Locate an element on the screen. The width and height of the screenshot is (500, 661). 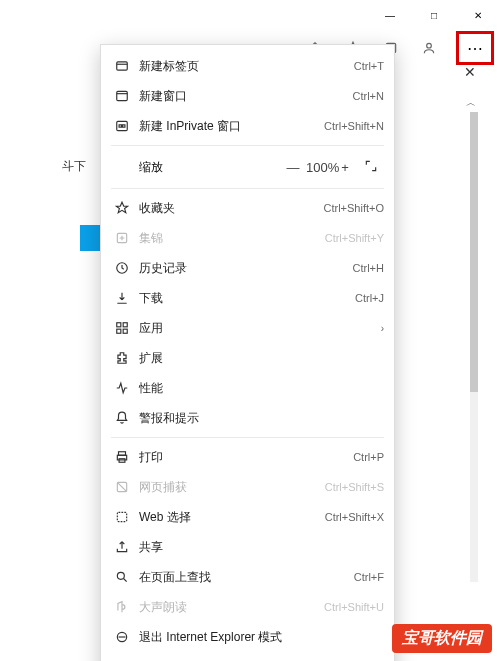
new-tab-icon is located at coordinates (122, 66).